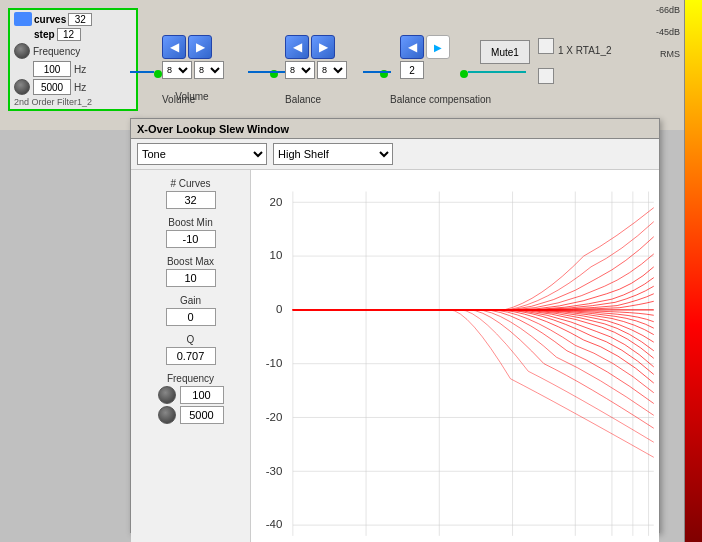 The image size is (702, 542). What do you see at coordinates (44, 34) in the screenshot?
I see `step-label: step` at bounding box center [44, 34].